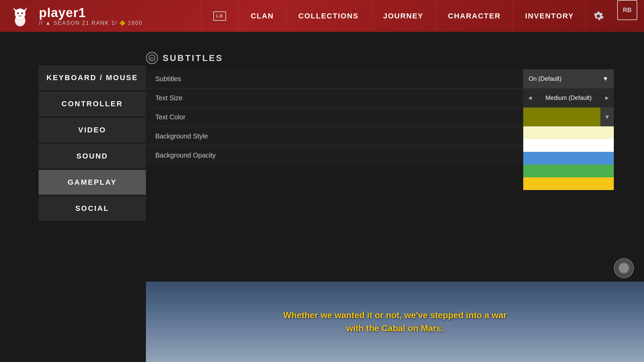  Describe the element at coordinates (380, 117) in the screenshot. I see `text-color-row: Text Color ▼` at that location.